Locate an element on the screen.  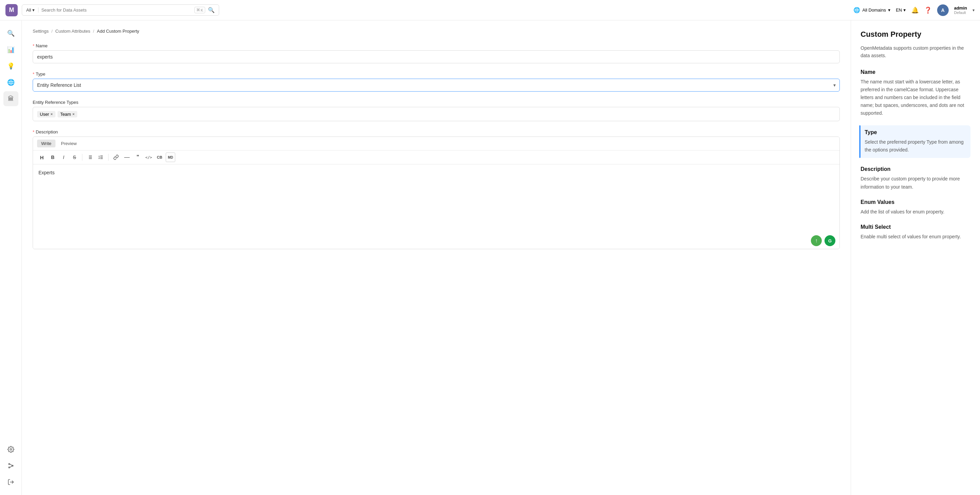
toolbar-unordered-list-btn is located at coordinates (90, 158).